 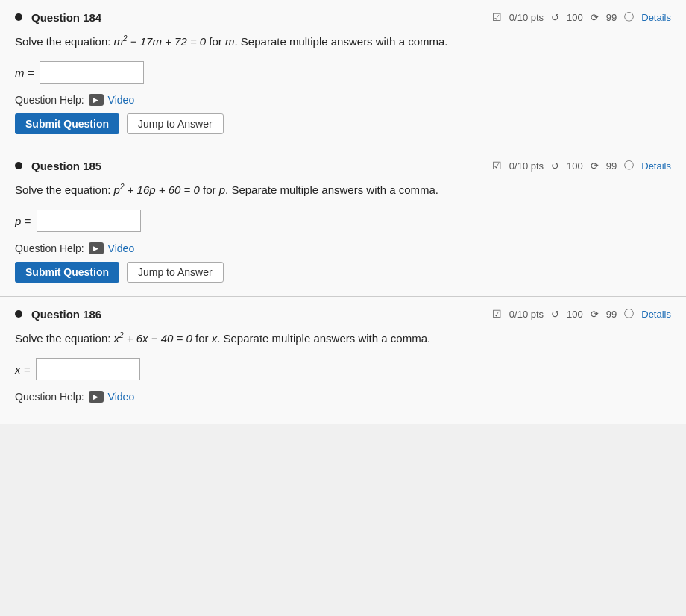 I want to click on equation-184: m2 − 17m + 72 = 0, so click(x=162, y=42).